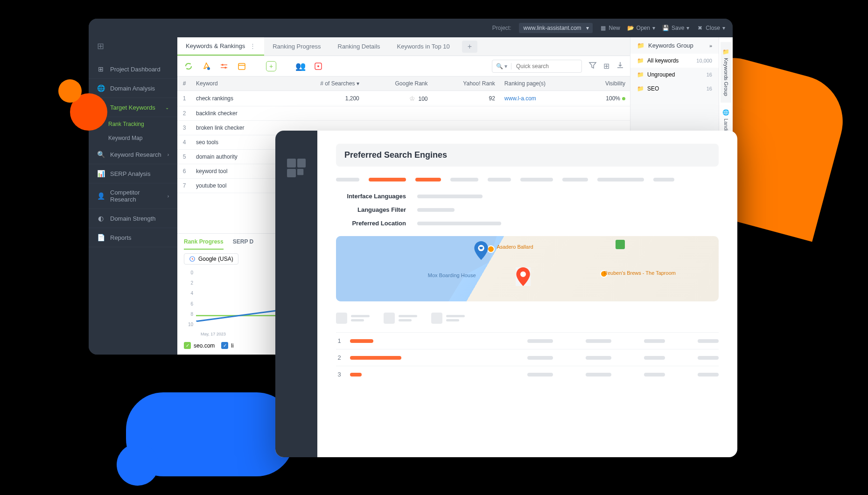  What do you see at coordinates (700, 28) in the screenshot?
I see `close-icon: ✖` at bounding box center [700, 28].